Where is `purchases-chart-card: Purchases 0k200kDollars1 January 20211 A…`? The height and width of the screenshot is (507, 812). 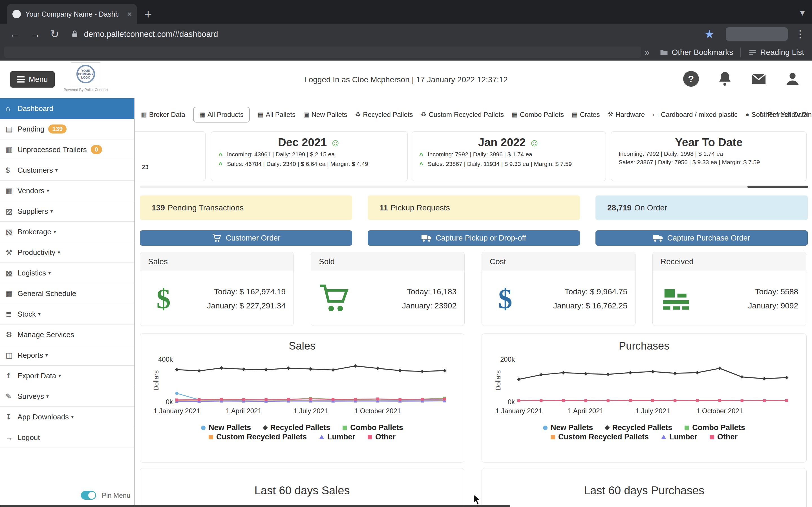
purchases-chart-card: Purchases 0k200kDollars1 January 20211 A… is located at coordinates (644, 398).